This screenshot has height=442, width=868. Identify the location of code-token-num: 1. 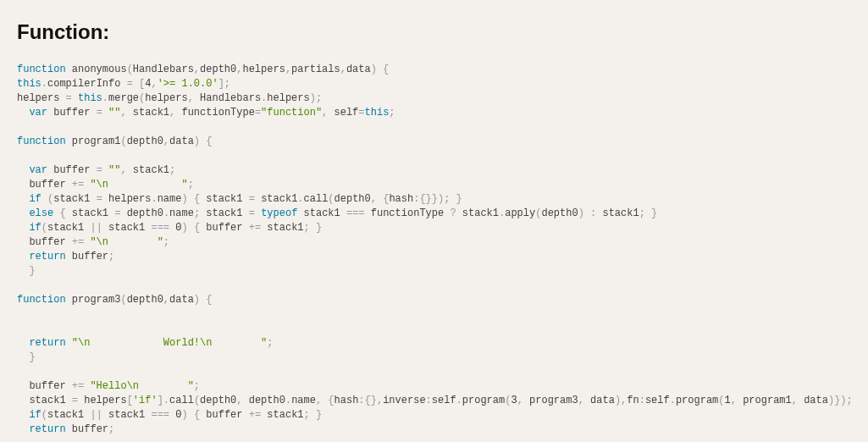
(728, 401).